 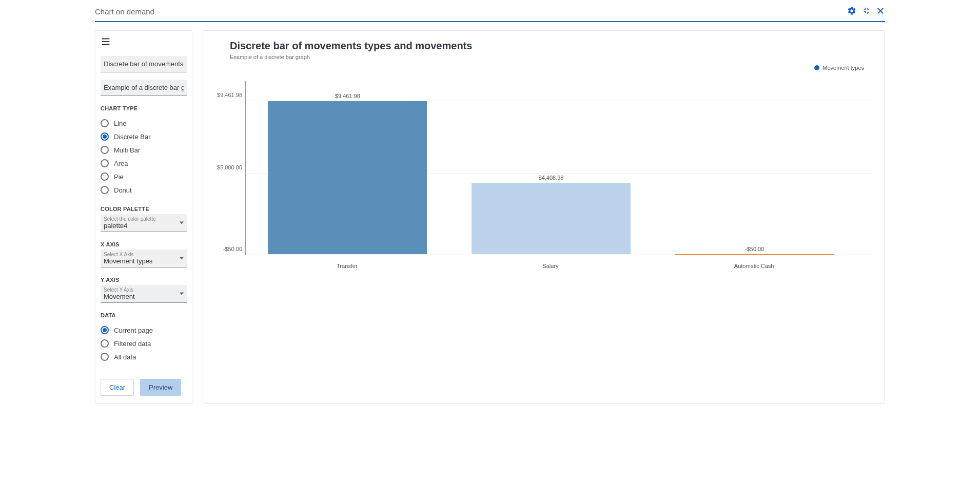 What do you see at coordinates (144, 259) in the screenshot?
I see `x-axis-select: Select X Axis Movement types` at bounding box center [144, 259].